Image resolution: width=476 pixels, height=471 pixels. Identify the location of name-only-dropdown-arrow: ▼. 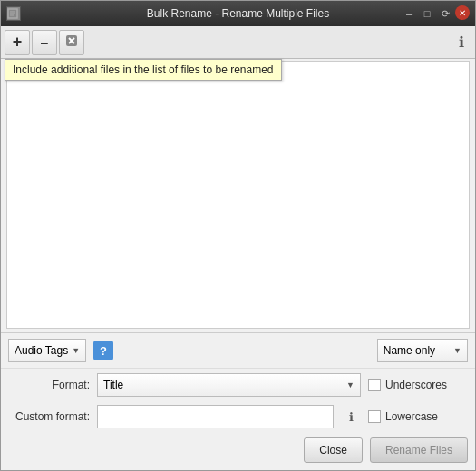
(457, 351).